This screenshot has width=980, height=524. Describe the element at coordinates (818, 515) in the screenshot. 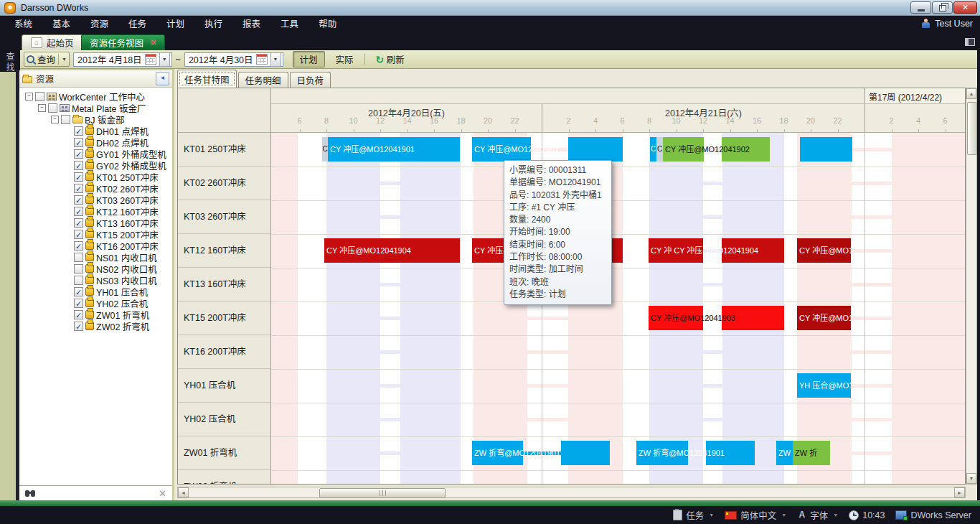

I see `status-item-font: A字体▼` at that location.